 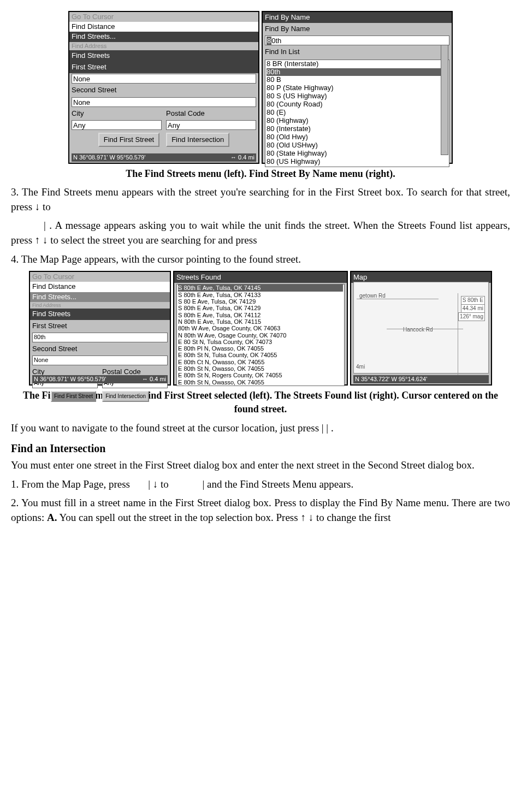 I want to click on list-item: S 80 E Ave, Tulsa, OK 74129, so click(x=260, y=301).